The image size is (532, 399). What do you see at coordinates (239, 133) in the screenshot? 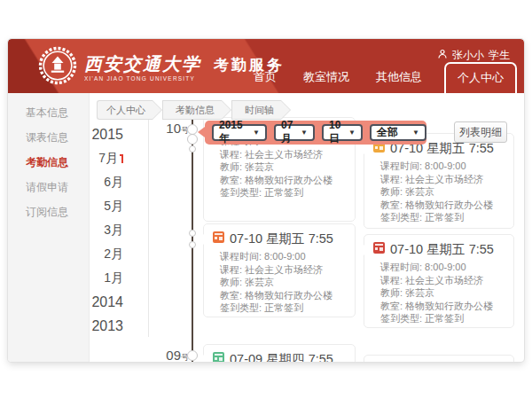
I see `year-dropdown: 2015年▼` at bounding box center [239, 133].